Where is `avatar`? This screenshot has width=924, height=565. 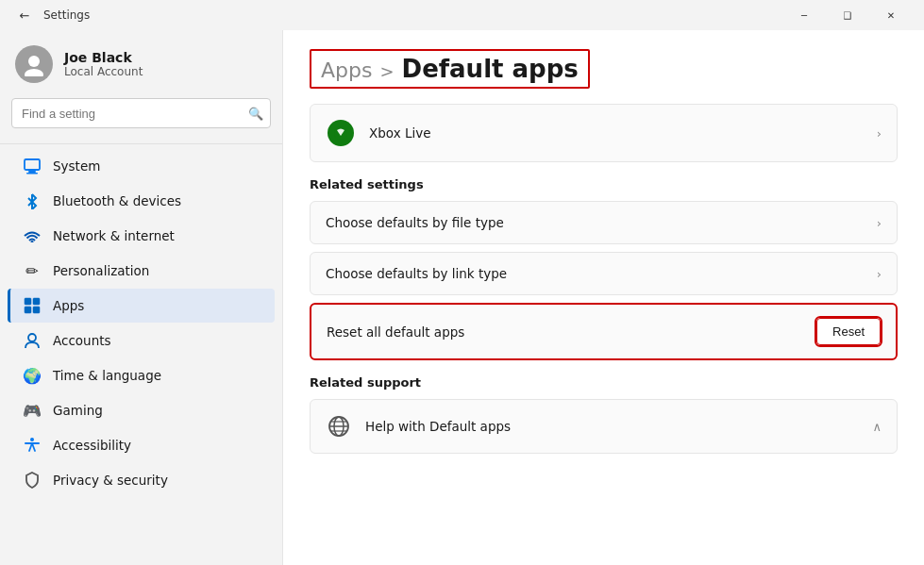
avatar is located at coordinates (34, 64).